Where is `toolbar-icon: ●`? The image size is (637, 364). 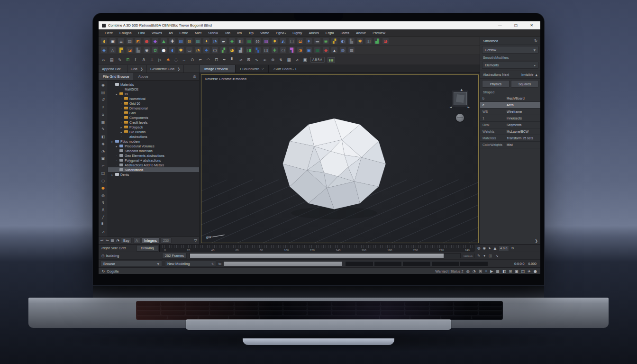
toolbar-icon: ● is located at coordinates (147, 41).